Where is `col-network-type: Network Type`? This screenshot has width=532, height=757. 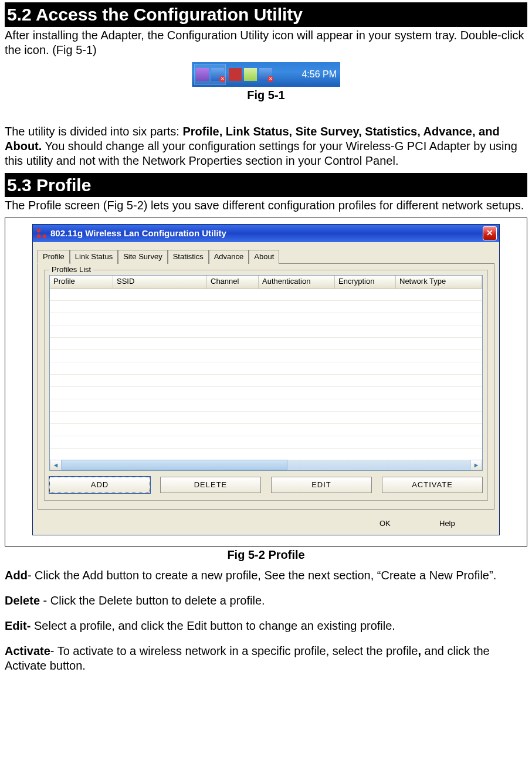 col-network-type: Network Type is located at coordinates (439, 282).